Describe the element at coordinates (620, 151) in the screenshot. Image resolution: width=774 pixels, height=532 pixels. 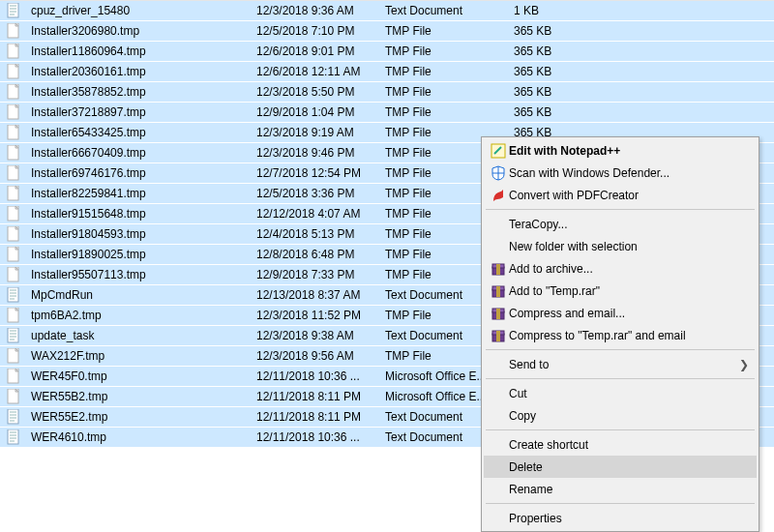
I see `menu-item: Edit with Notepad++` at that location.